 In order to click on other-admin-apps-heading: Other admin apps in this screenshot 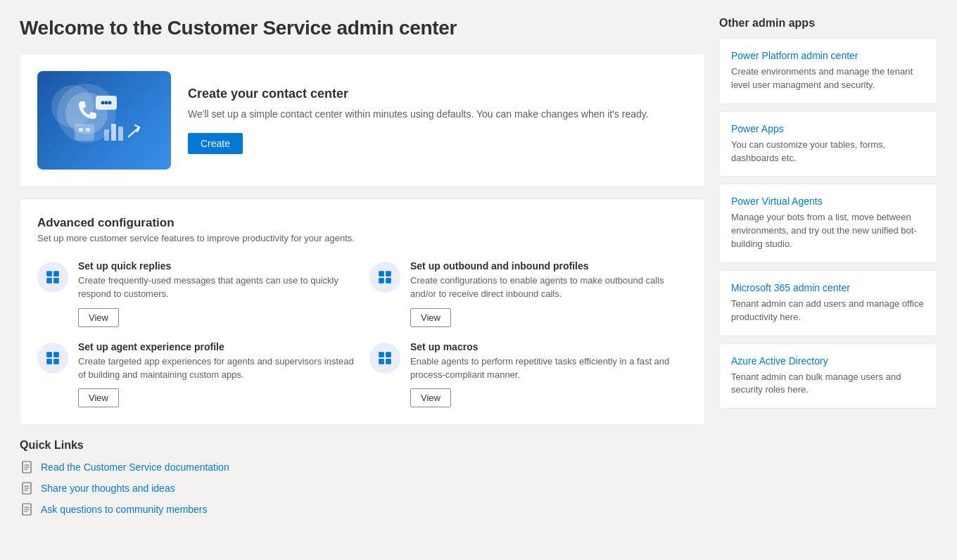, I will do `click(828, 23)`.